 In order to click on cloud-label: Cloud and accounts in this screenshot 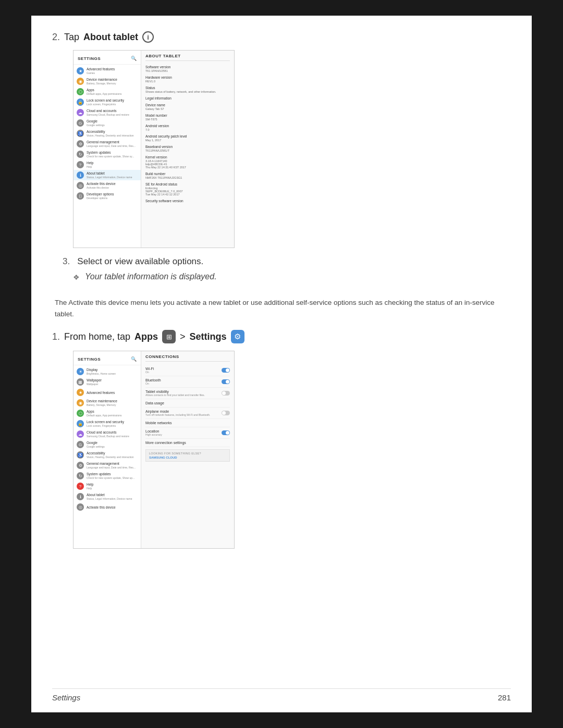, I will do `click(108, 110)`.